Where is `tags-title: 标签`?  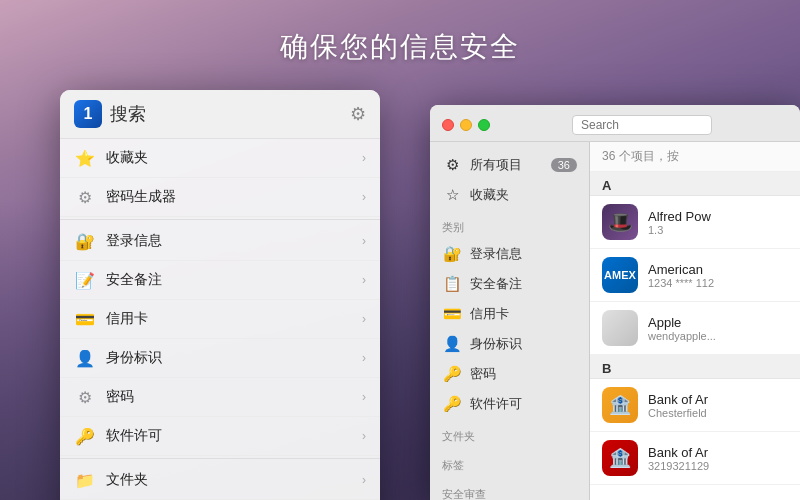
tags-title: 标签 is located at coordinates (510, 462).